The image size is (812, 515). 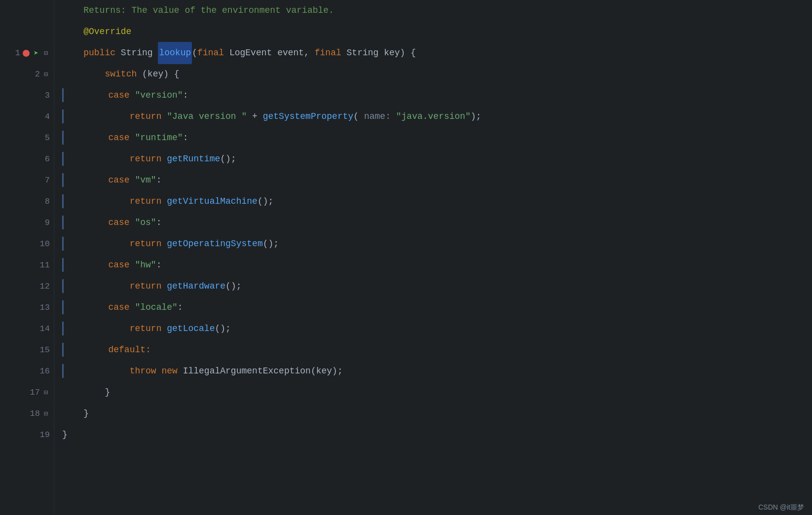 I want to click on gutter-row-14: 14, so click(x=27, y=329).